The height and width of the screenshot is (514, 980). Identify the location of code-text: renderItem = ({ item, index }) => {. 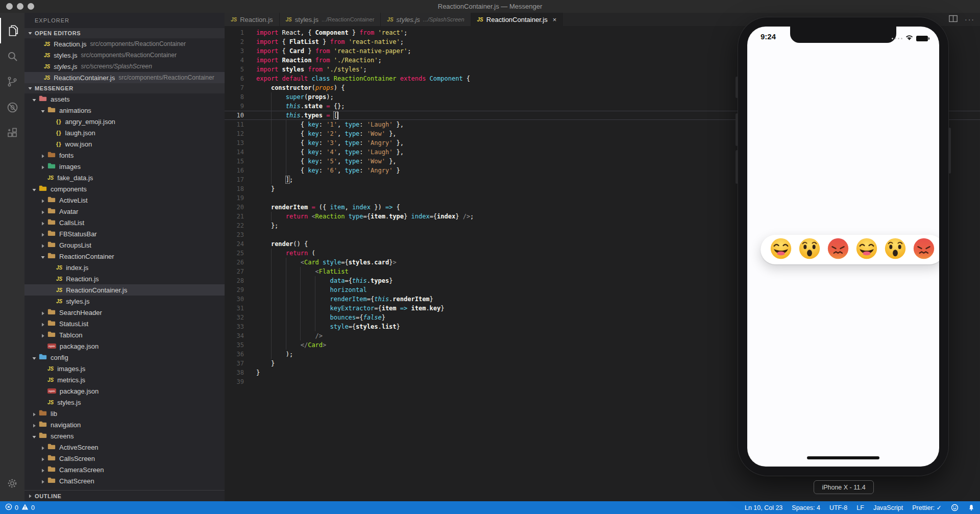
(328, 207).